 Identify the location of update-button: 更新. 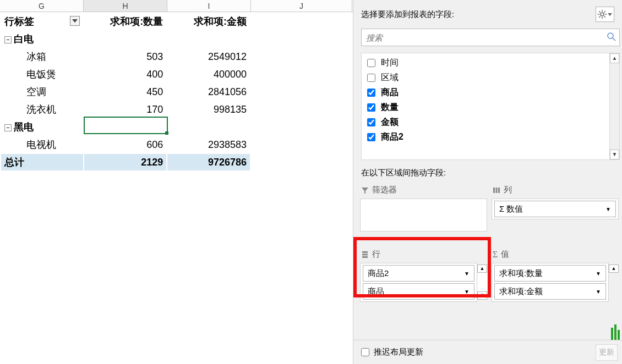
(607, 352).